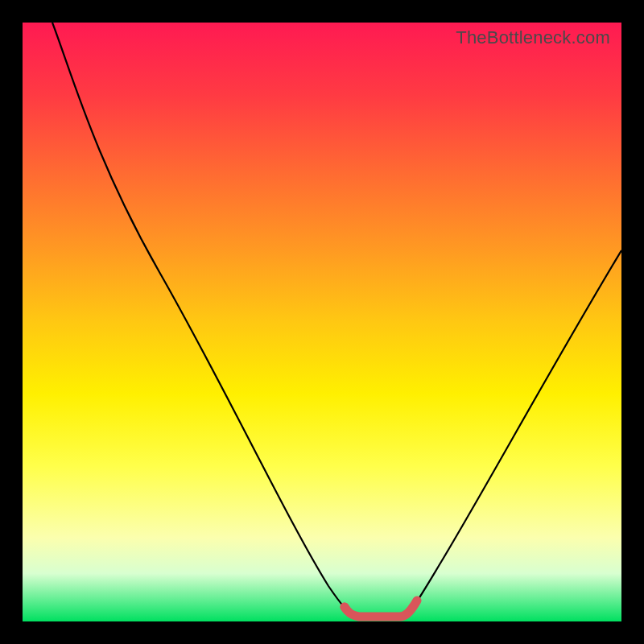 This screenshot has height=644, width=644. Describe the element at coordinates (345, 607) in the screenshot. I see `optimal-zone-start-dot` at that location.